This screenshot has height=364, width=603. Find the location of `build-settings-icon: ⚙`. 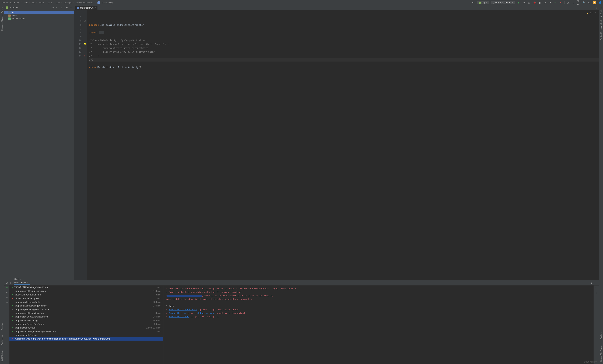

build-settings-icon: ⚙ is located at coordinates (591, 283).